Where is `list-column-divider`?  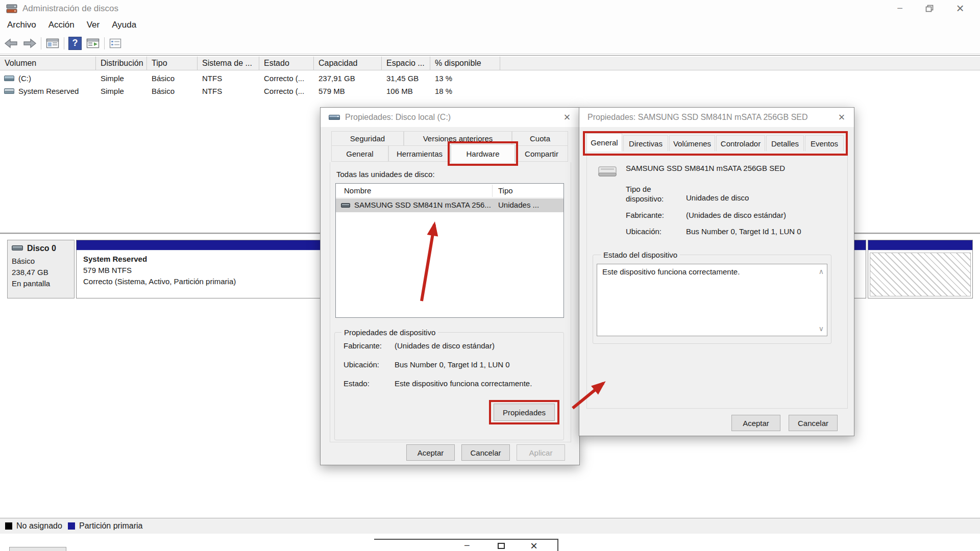 list-column-divider is located at coordinates (492, 191).